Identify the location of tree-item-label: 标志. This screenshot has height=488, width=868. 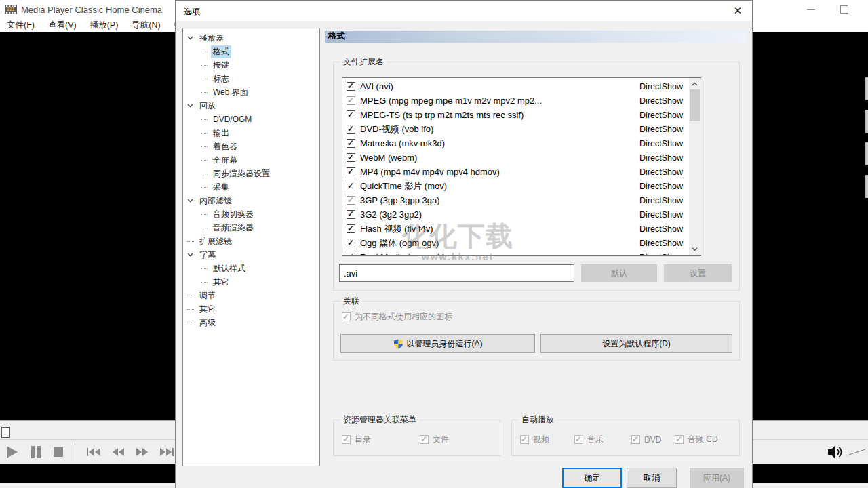
(221, 79).